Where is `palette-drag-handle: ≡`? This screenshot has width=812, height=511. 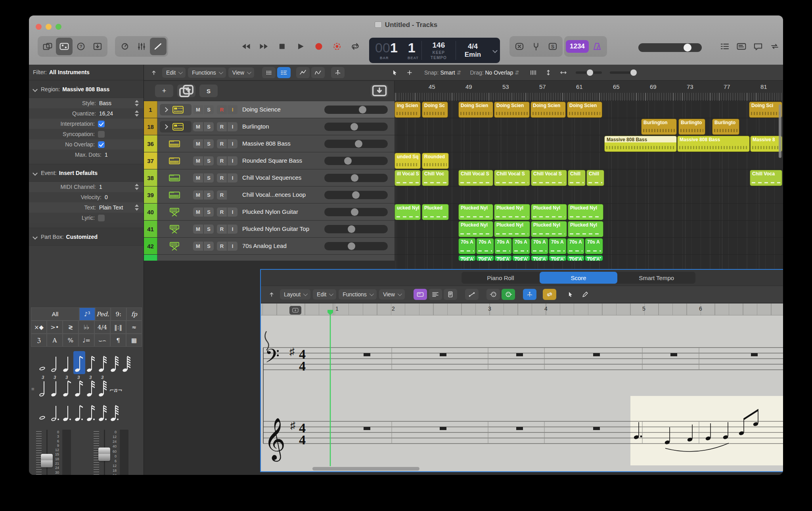
palette-drag-handle: ≡ is located at coordinates (33, 389).